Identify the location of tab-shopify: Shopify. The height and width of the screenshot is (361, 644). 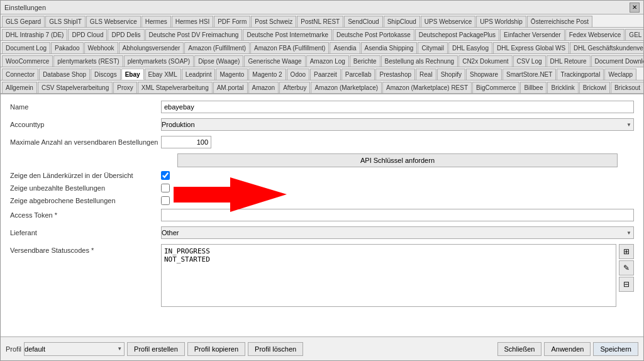
(452, 74).